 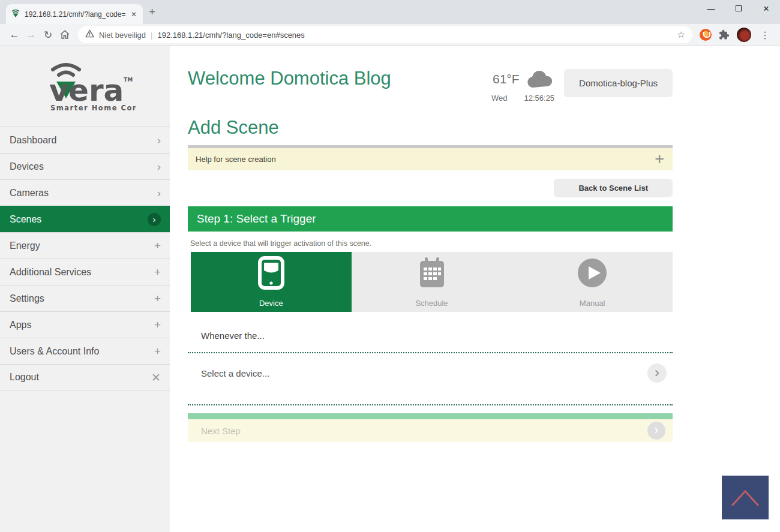 What do you see at coordinates (385, 35) in the screenshot?
I see `address-bar: Niet beveiligd | 192.168.1.21/cmh/?lang_…` at bounding box center [385, 35].